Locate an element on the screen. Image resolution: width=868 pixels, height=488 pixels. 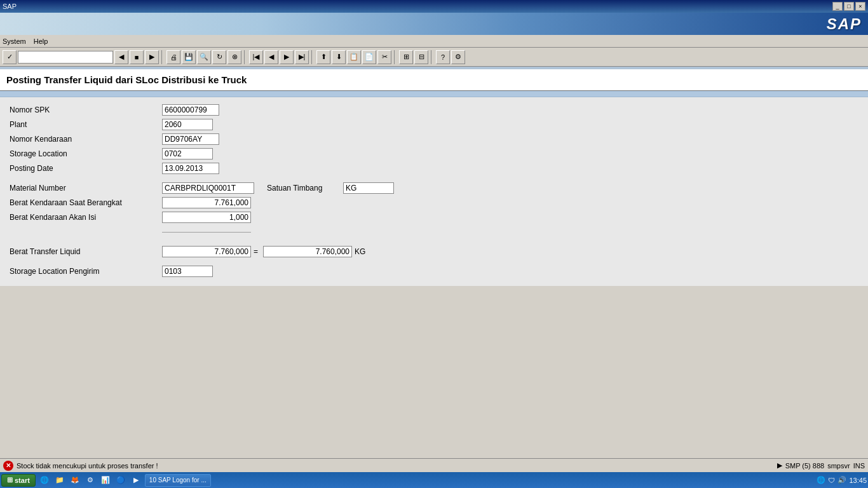
menu-bar: System Help is located at coordinates (434, 41).